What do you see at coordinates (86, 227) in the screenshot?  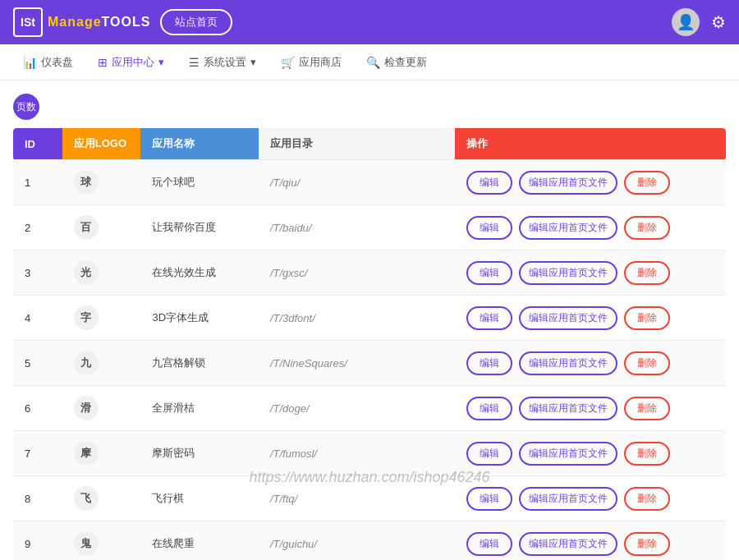 I see `logo-char: 百` at bounding box center [86, 227].